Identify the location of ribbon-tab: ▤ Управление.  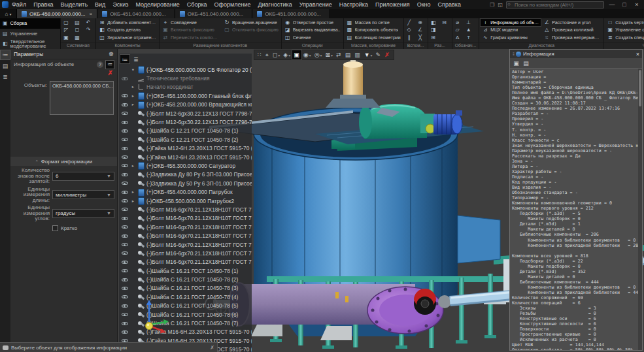
(30, 34).